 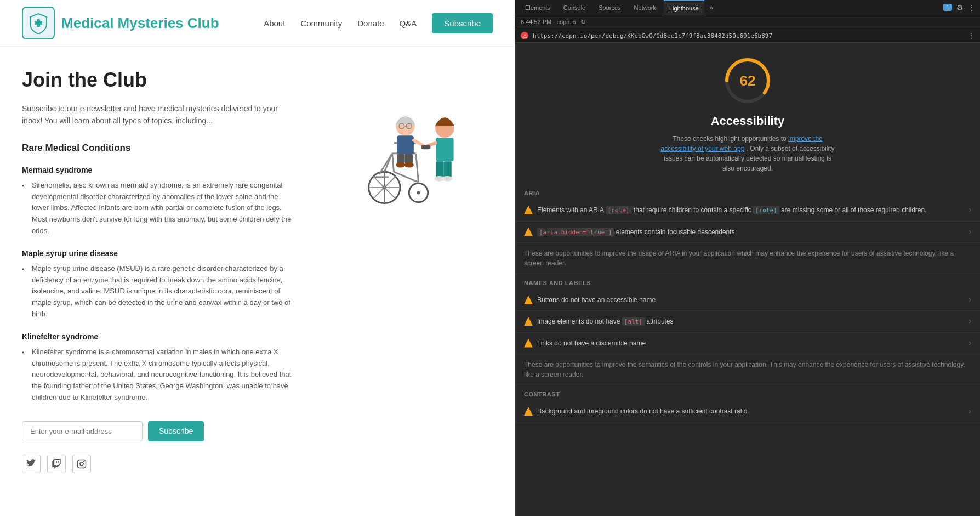 I want to click on devtools-tab-network: Network, so click(x=645, y=8).